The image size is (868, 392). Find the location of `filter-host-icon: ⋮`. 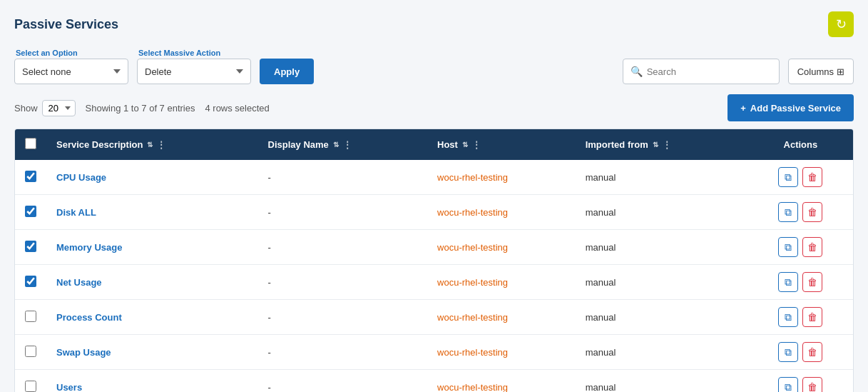

filter-host-icon: ⋮ is located at coordinates (476, 145).